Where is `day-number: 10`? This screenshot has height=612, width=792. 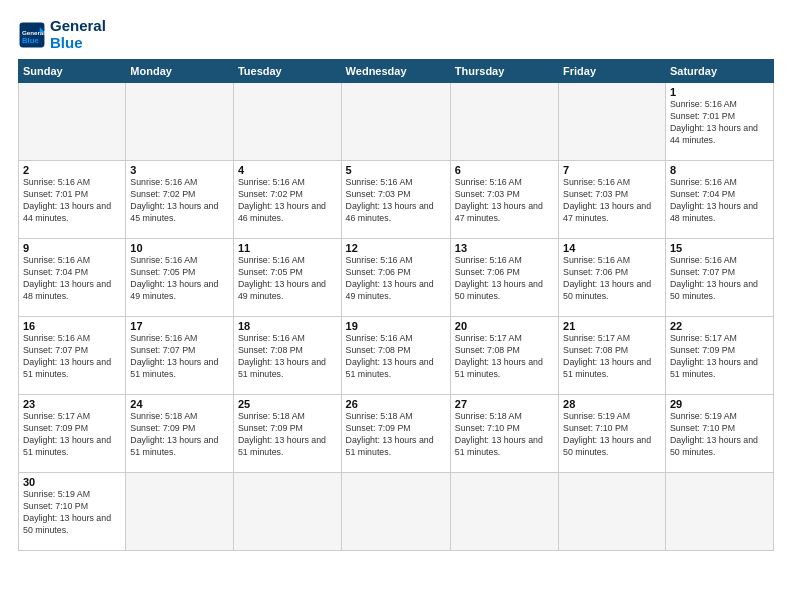 day-number: 10 is located at coordinates (180, 248).